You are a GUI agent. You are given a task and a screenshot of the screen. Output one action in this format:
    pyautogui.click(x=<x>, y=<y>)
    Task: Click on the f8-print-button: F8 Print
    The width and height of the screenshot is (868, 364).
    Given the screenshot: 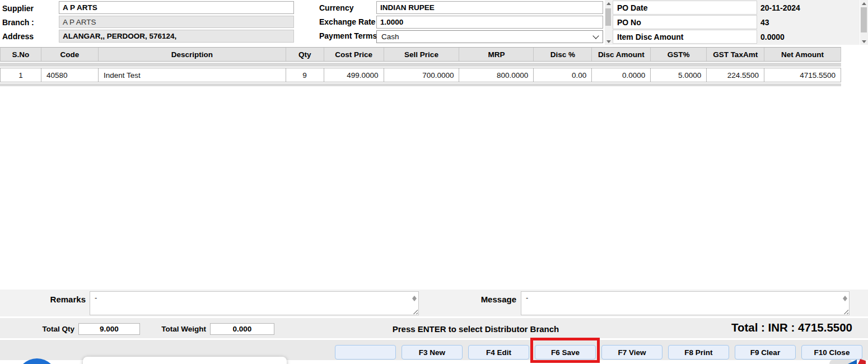 What is the action you would take?
    pyautogui.click(x=699, y=352)
    